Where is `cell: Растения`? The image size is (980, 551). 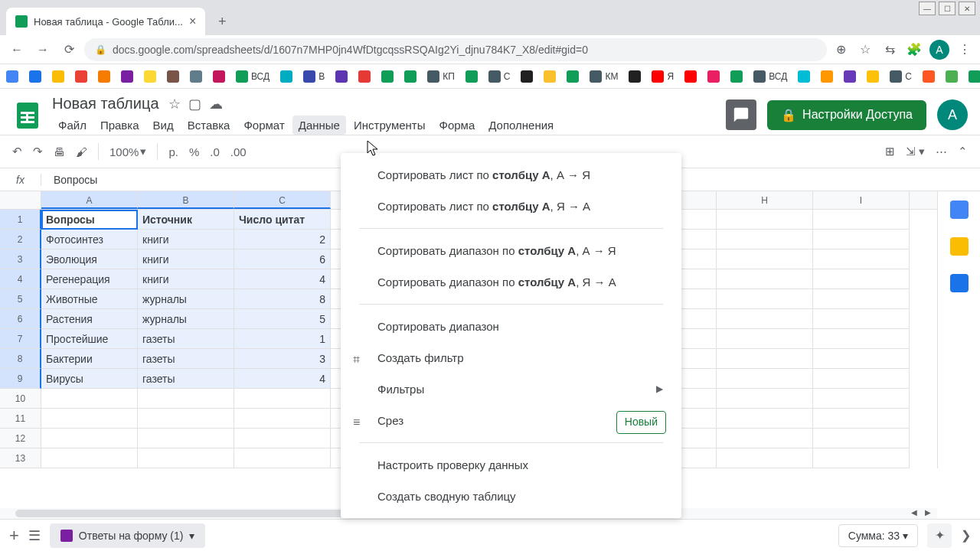
cell: Растения is located at coordinates (90, 319).